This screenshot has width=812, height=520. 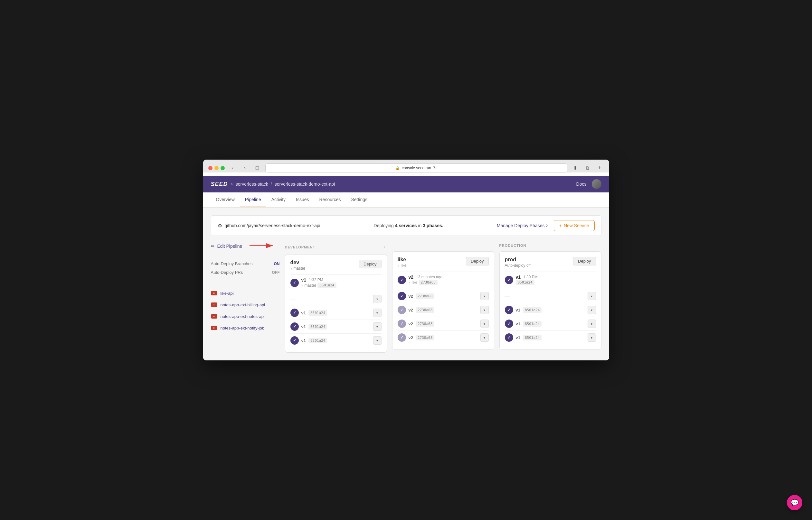 I want to click on prod-time: 1:39 PM, so click(x=530, y=277).